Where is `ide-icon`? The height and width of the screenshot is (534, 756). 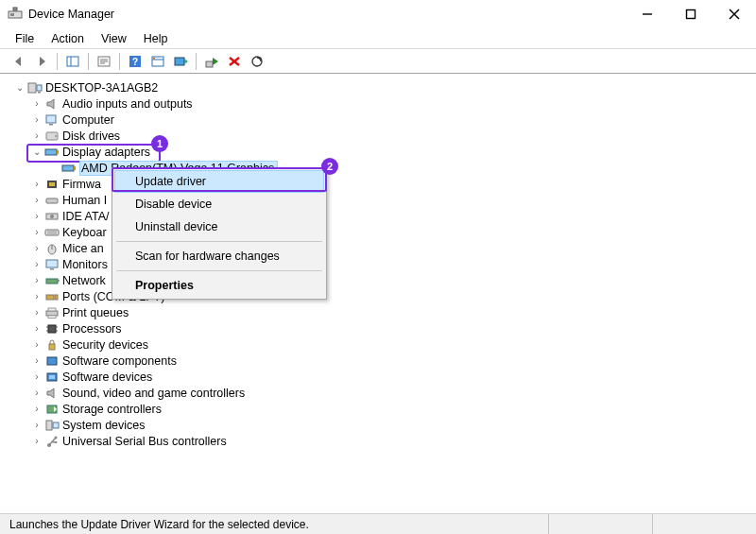
ide-icon is located at coordinates (52, 216).